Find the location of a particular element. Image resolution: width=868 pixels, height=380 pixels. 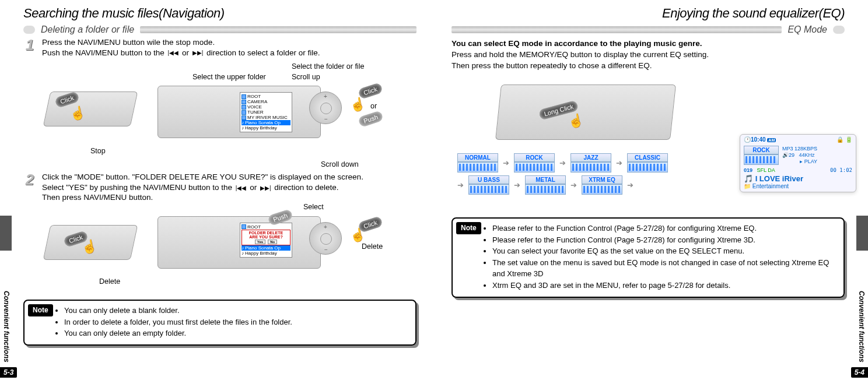

step-1-line2a: Push the NAVI/MENU button to the is located at coordinates (104, 52).